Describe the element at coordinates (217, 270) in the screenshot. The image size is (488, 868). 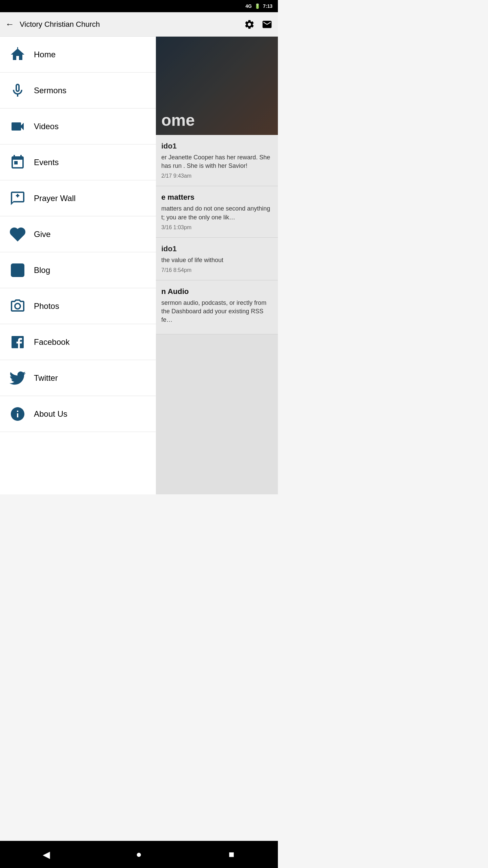
I see `content-date-3: 7/16 8:54pm` at that location.